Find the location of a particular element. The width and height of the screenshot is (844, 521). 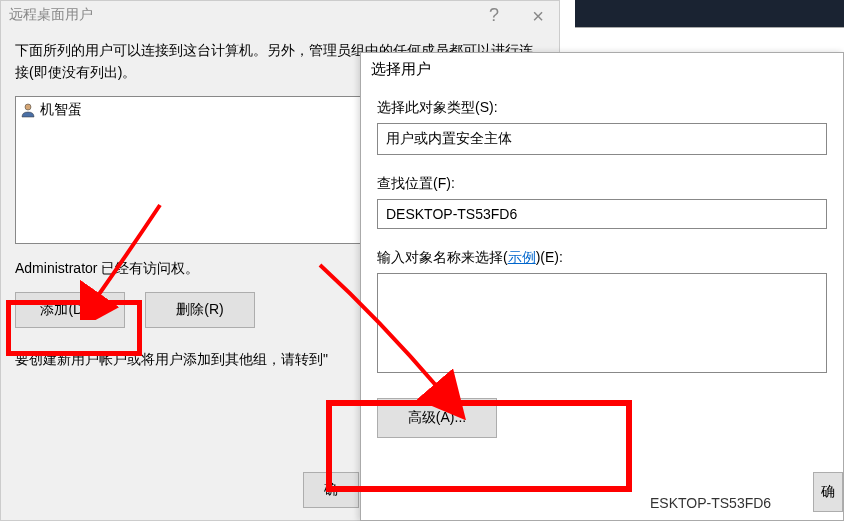

top-dark-strip is located at coordinates (710, 14).